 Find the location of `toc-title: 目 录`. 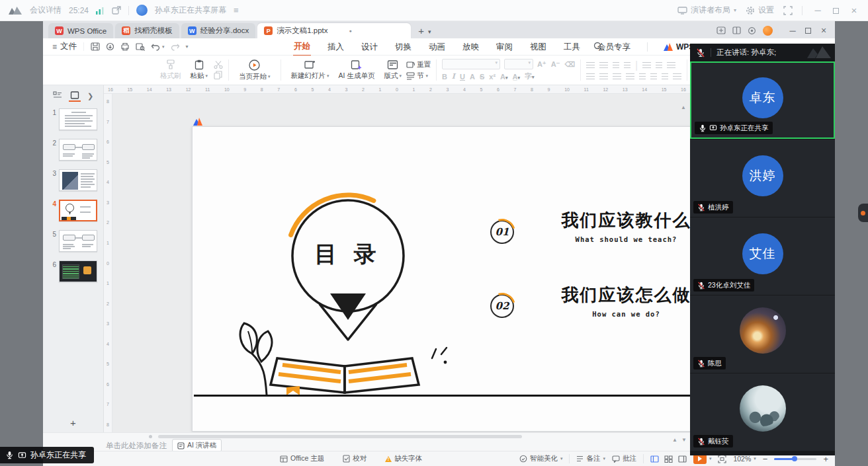

toc-title: 目 录 is located at coordinates (348, 254).